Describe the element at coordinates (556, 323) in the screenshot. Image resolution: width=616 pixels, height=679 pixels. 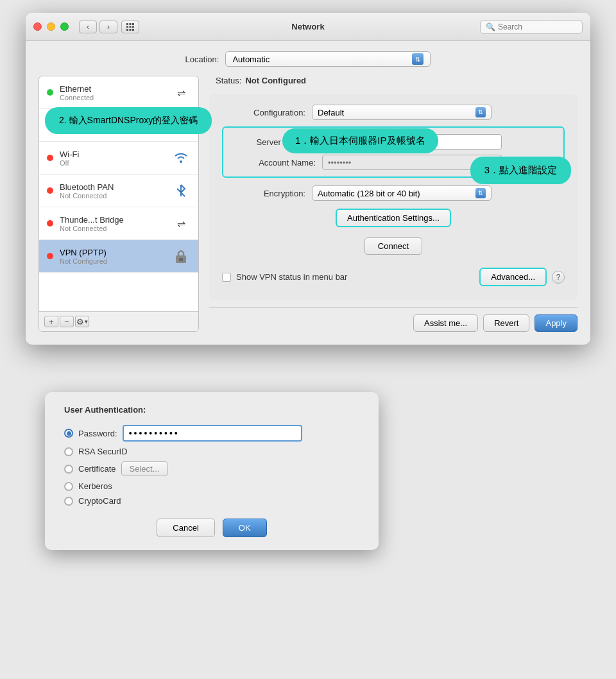
I see `apply-button: Apply` at that location.